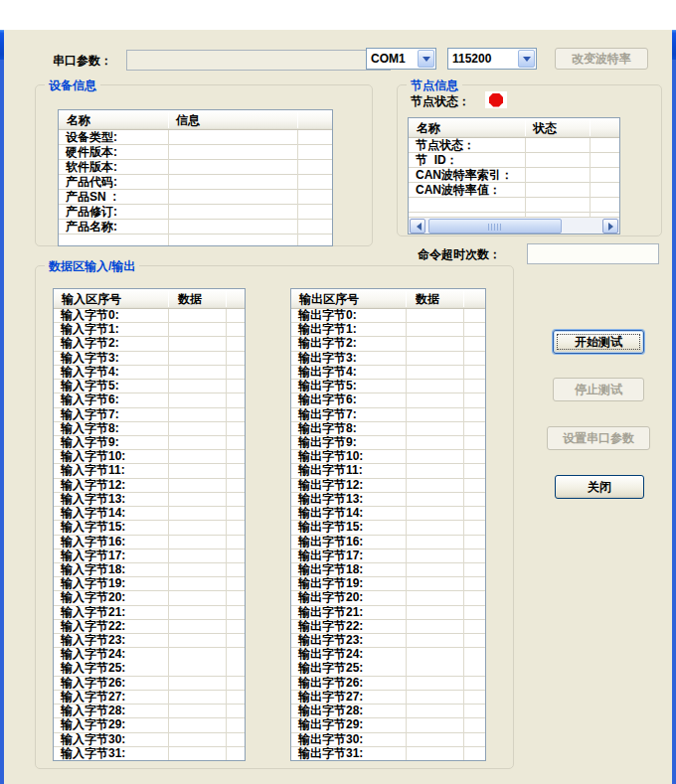 The image size is (676, 784). What do you see at coordinates (388, 598) in the screenshot?
I see `table-row: 输出字节20:` at bounding box center [388, 598].